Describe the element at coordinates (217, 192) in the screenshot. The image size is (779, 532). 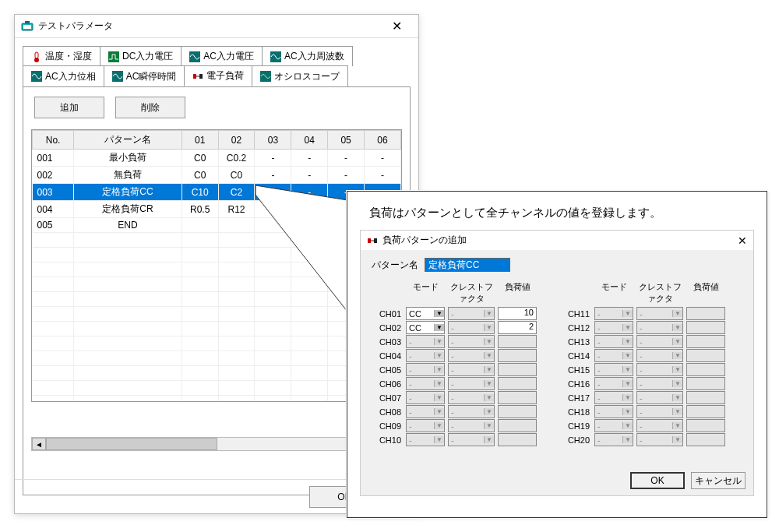
I see `table-row: 003定格負荷CCC10C2----` at that location.